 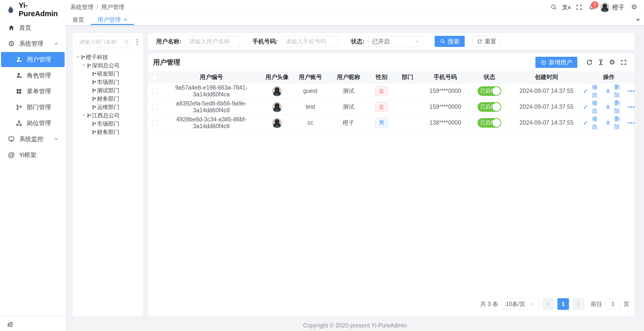 What do you see at coordinates (155, 77) in the screenshot?
I see `select-all-checkbox` at bounding box center [155, 77].